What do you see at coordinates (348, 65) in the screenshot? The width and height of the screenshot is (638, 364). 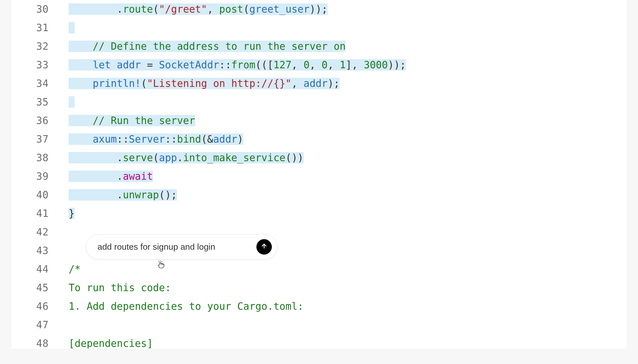 I see `code-content: let addr = SocketAddr::from(([127, 0, 0,…` at bounding box center [348, 65].